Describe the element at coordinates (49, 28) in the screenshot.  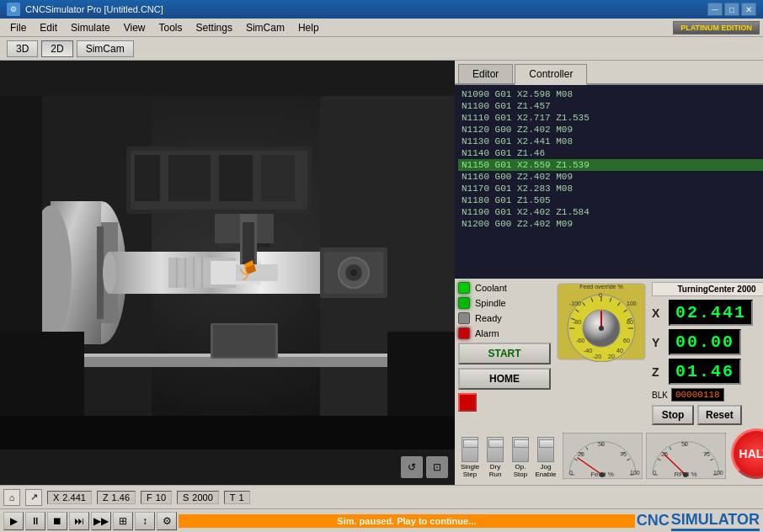
I see `menu-edit: Edit` at that location.